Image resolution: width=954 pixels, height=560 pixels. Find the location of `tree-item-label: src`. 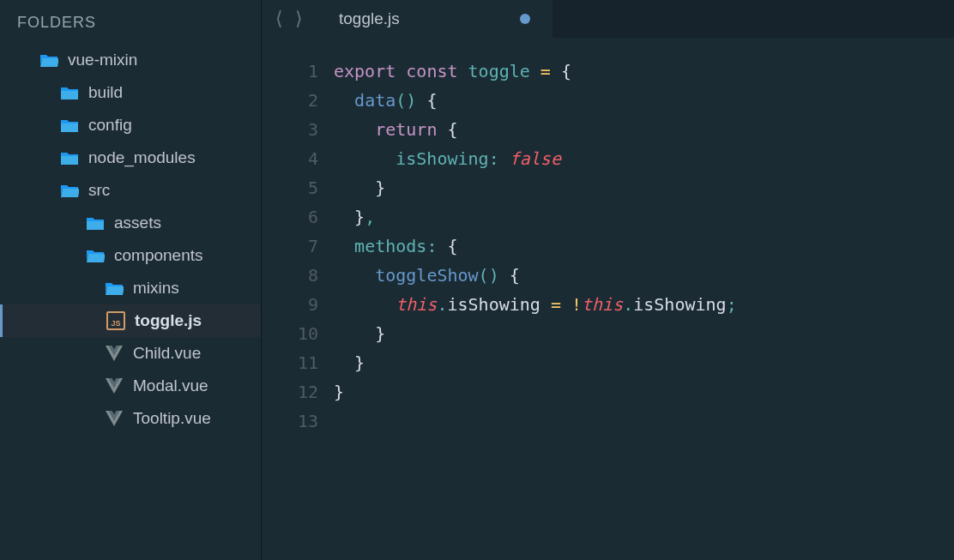

tree-item-label: src is located at coordinates (100, 190).